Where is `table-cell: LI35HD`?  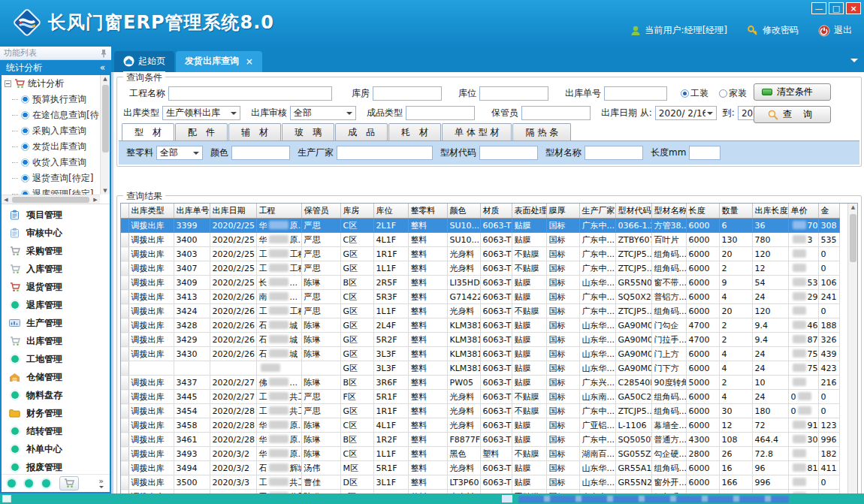 table-cell: LI35HD is located at coordinates (464, 282).